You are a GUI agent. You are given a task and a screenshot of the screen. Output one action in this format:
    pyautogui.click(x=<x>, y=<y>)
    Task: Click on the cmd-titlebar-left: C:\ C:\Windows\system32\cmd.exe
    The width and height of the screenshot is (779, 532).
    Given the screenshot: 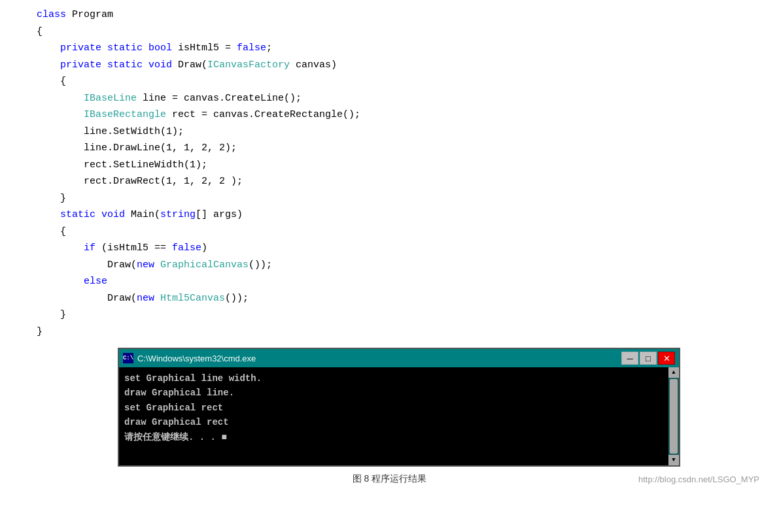 What is the action you would take?
    pyautogui.click(x=190, y=358)
    